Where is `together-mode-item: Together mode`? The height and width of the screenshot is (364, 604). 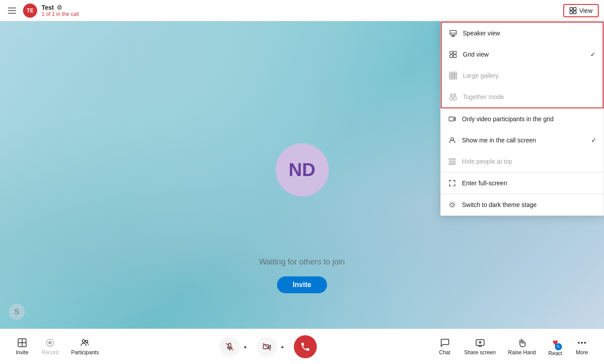
together-mode-item: Together mode is located at coordinates (522, 97).